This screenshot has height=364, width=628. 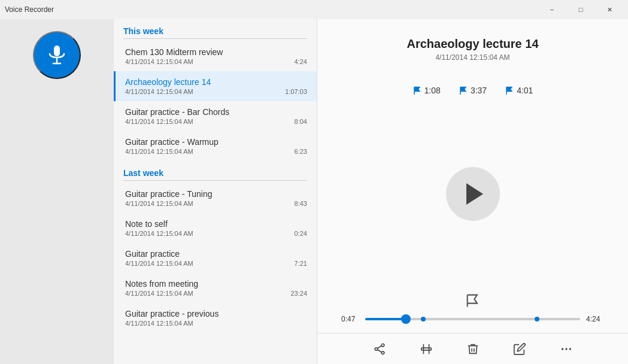 What do you see at coordinates (520, 349) in the screenshot?
I see `edit-icon` at bounding box center [520, 349].